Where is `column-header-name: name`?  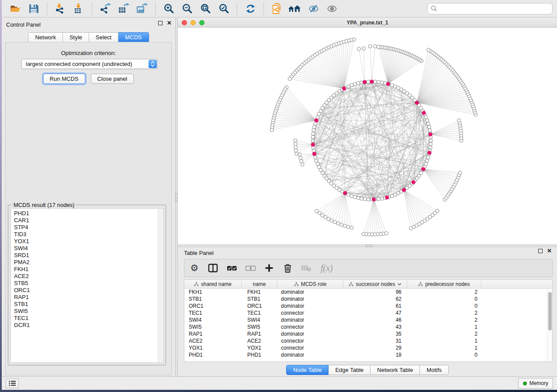 column-header-name: name is located at coordinates (259, 284).